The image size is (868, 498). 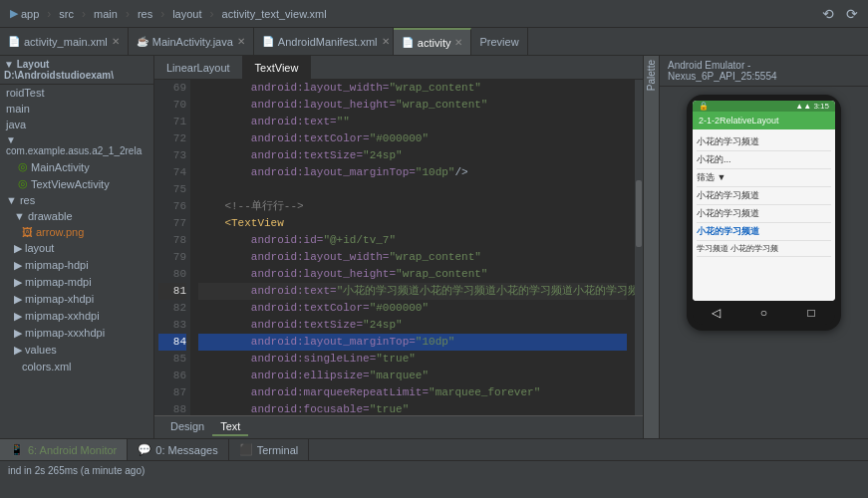 I want to click on sidebar-item-package: ▼ com.example.asus.a2_1_2rela, so click(x=77, y=145).